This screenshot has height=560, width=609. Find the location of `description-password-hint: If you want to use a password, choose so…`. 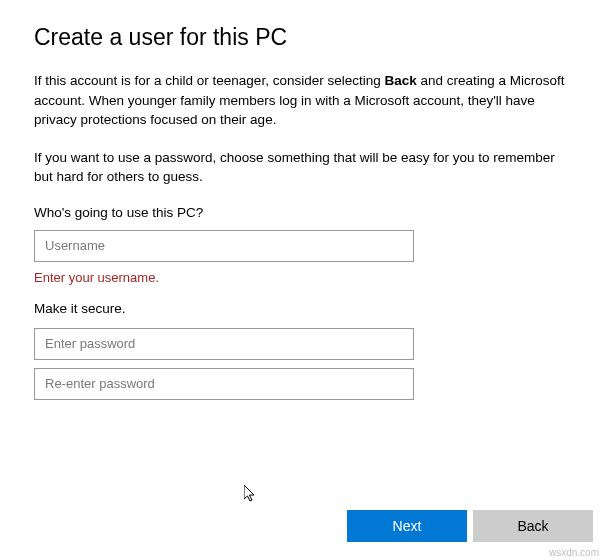

description-password-hint: If you want to use a password, choose so… is located at coordinates (304, 168).